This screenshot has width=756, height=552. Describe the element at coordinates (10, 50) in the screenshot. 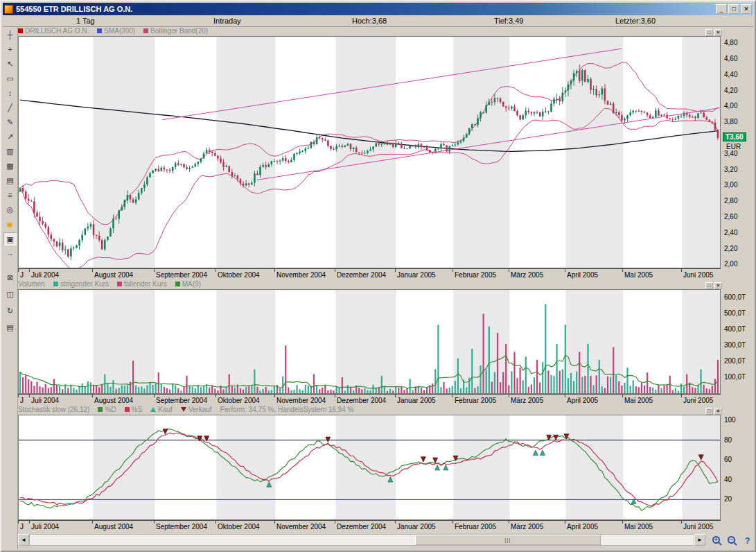

I see `crosshair-tool-icon: +` at that location.